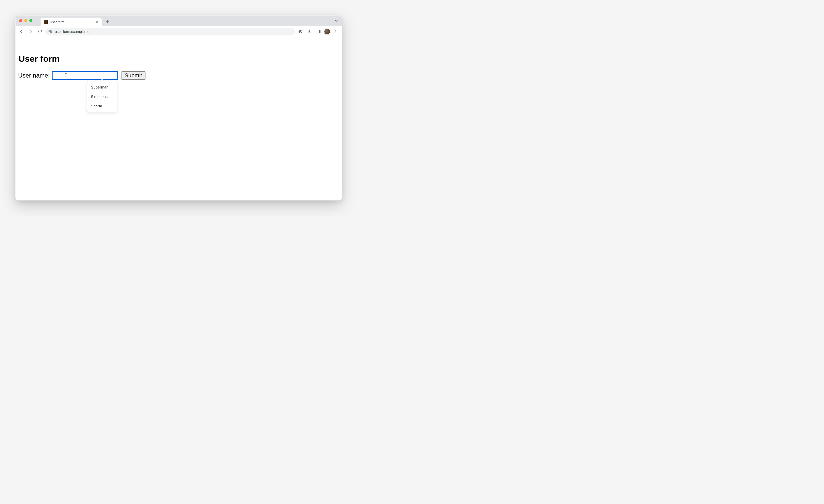 The width and height of the screenshot is (824, 504). I want to click on tab-title: User form, so click(72, 22).